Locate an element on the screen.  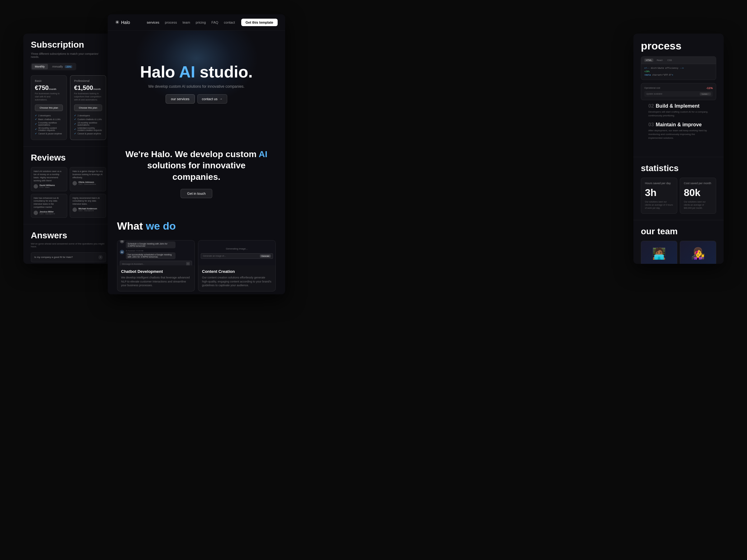
feature-5: ✓Cancel & pause anytime is located at coordinates (49, 134).